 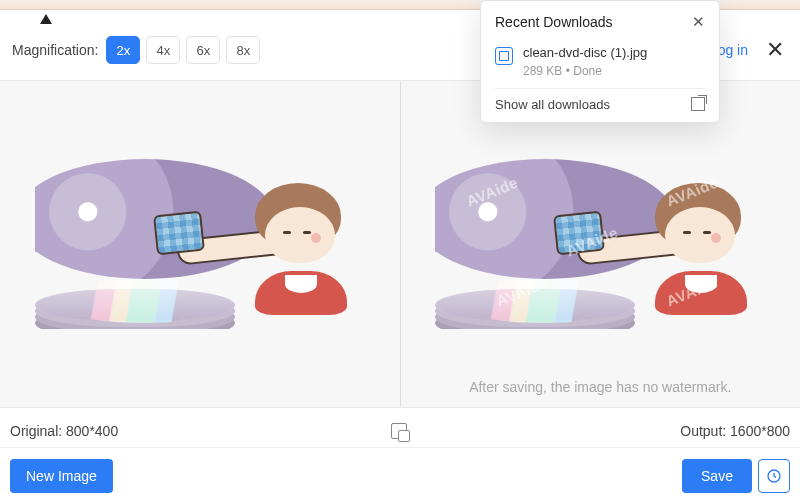 What do you see at coordinates (50, 19) in the screenshot?
I see `logo-fragment` at bounding box center [50, 19].